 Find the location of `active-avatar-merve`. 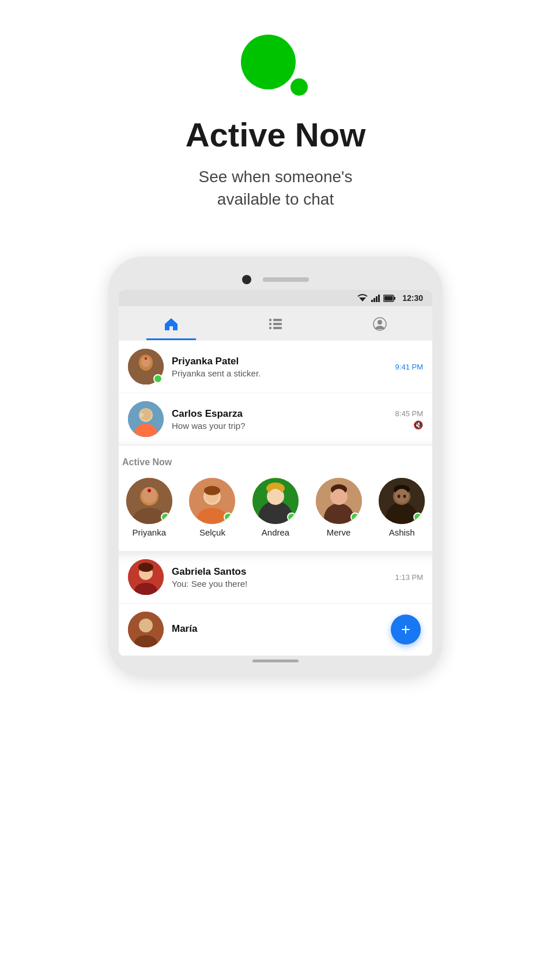

active-avatar-merve is located at coordinates (339, 501).